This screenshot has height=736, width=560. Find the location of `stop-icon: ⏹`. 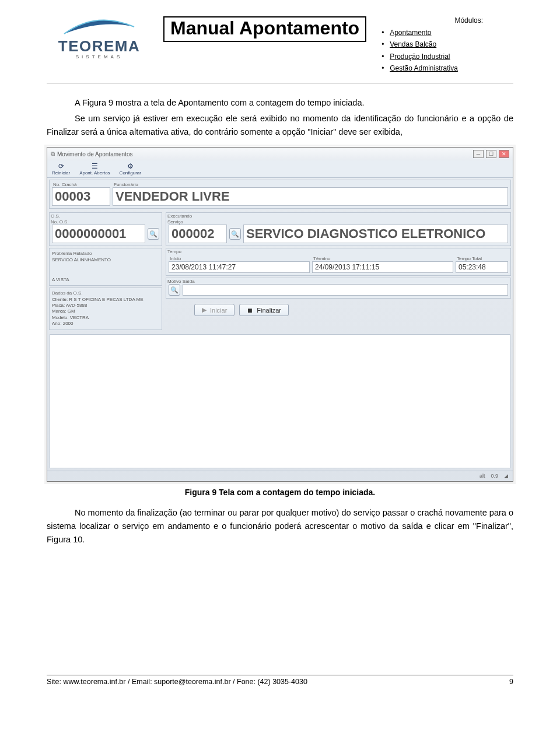

stop-icon: ⏹ is located at coordinates (250, 310).